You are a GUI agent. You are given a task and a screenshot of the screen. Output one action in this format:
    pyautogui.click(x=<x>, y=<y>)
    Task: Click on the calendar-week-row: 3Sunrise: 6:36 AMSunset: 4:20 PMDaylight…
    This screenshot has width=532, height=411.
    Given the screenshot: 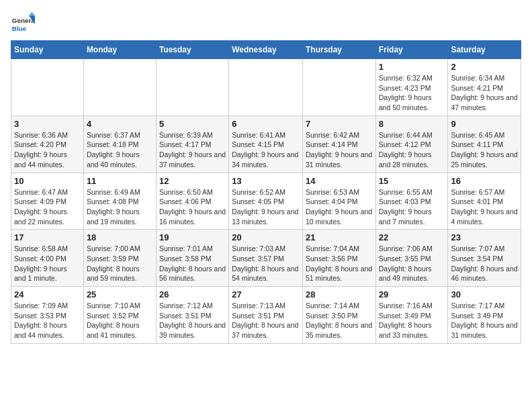 What is the action you would take?
    pyautogui.click(x=266, y=144)
    